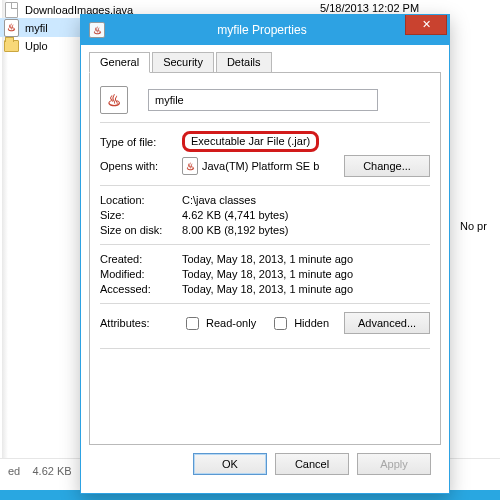 This screenshot has height=500, width=500. What do you see at coordinates (263, 100) in the screenshot?
I see `filename-input` at bounding box center [263, 100].